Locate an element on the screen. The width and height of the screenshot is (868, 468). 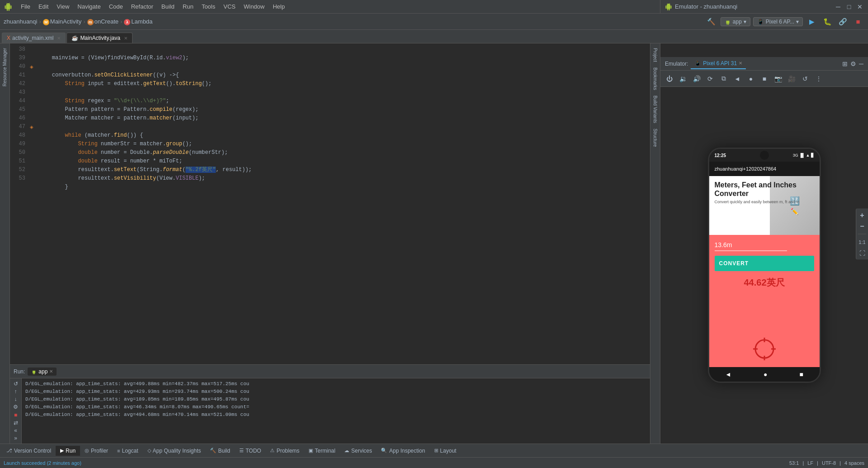
menu-code: Code is located at coordinates (116, 6).